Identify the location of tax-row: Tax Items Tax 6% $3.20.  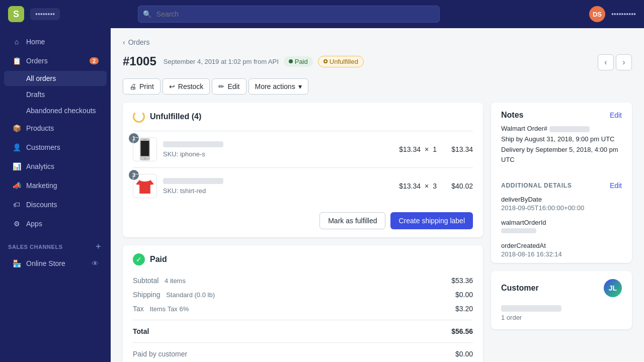
(303, 309).